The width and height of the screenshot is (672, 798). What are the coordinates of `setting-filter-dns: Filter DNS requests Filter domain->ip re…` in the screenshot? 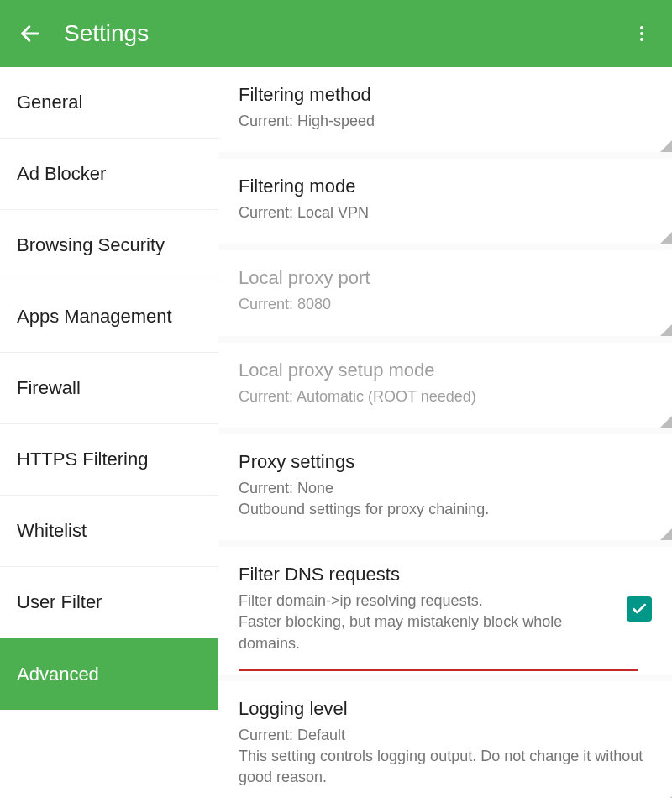 It's located at (445, 611).